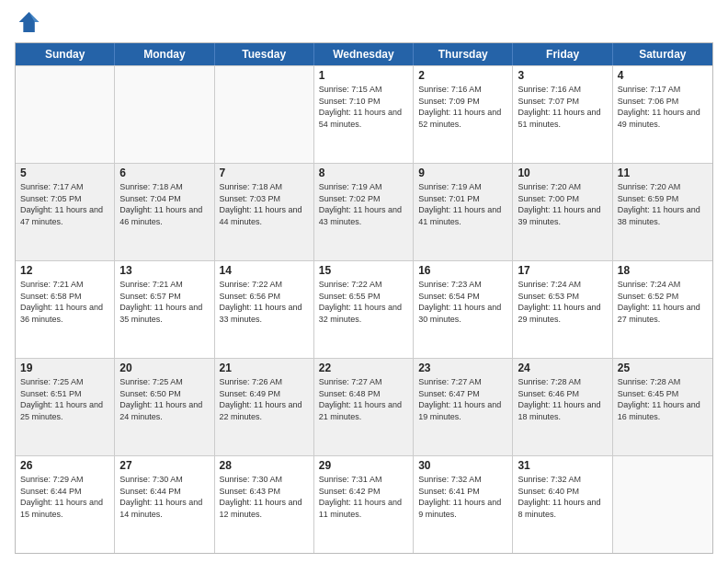 This screenshot has height=563, width=728. What do you see at coordinates (463, 497) in the screenshot?
I see `cell-info: Sunrise: 7:32 AM Sunset: 6:41 PM Dayligh…` at bounding box center [463, 497].